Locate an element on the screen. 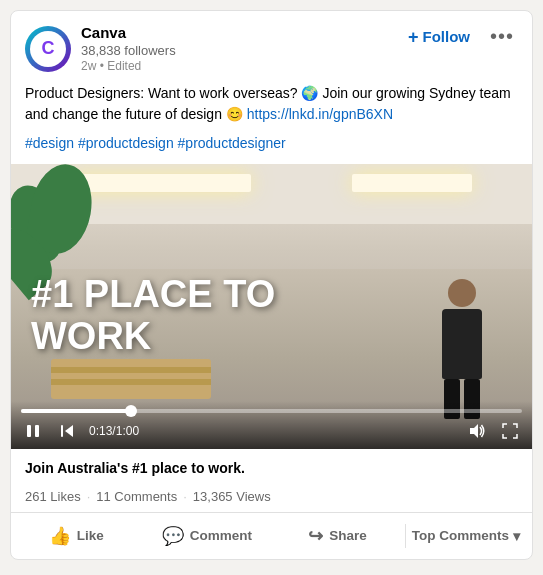 This screenshot has height=575, width=543. company-header-left: C Canva 38,838 followers 2w • Edited is located at coordinates (100, 49).